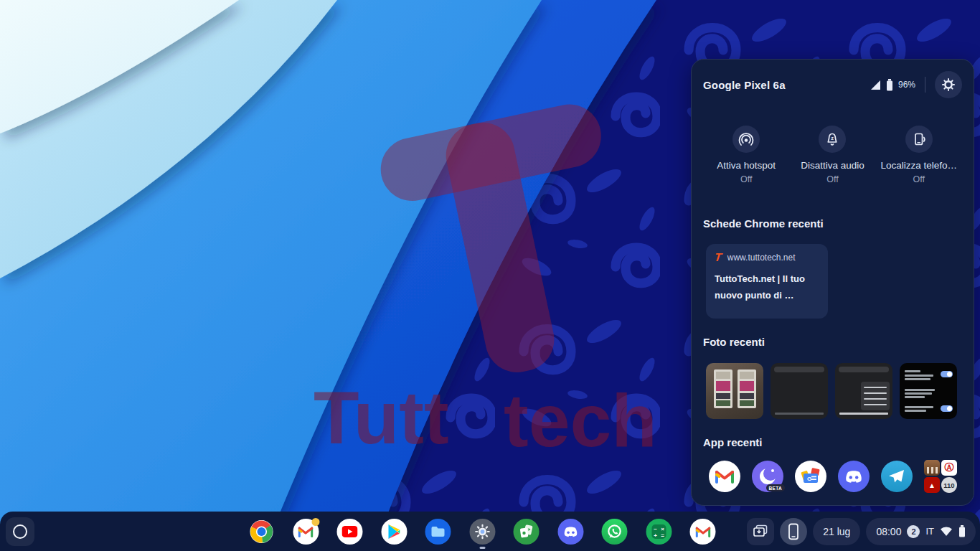 The image size is (980, 551). I want to click on status-area: 21 lug 08:00 2 IT, so click(861, 532).